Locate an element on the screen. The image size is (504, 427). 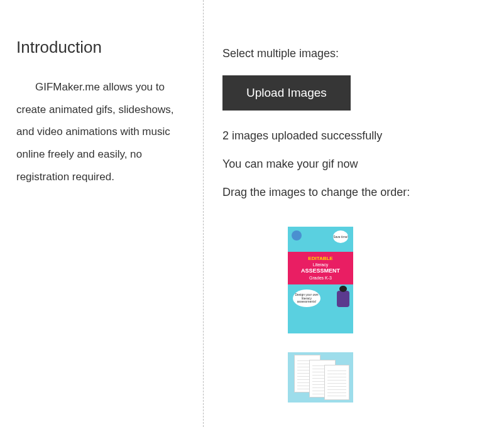
select-images-label: Select multiple images: is located at coordinates (354, 54).